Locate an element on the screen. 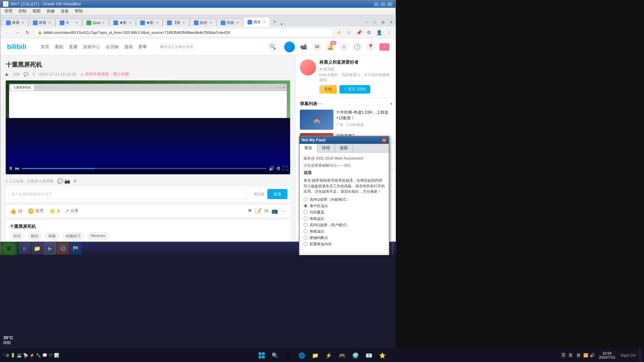 The image size is (644, 362). tag-computer: 电脑 is located at coordinates (52, 236).